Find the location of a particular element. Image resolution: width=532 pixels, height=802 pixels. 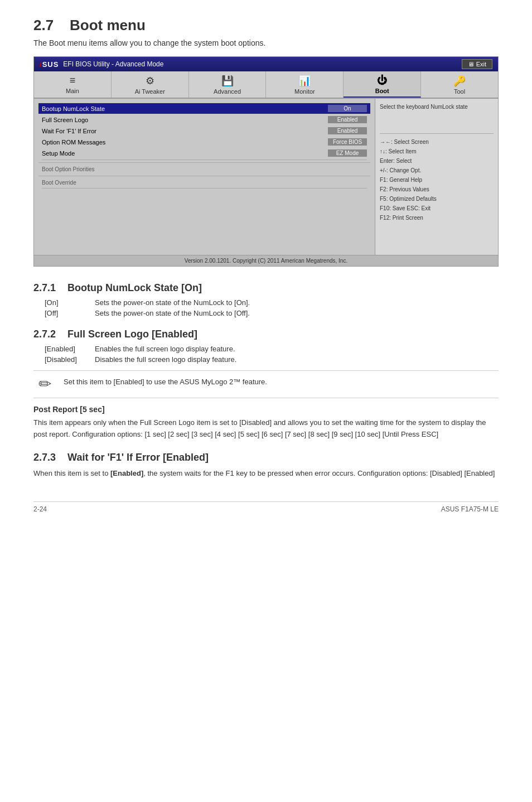

bios-main-panel: Bootup NumLock State On Full Screen Logo… is located at coordinates (205, 177).